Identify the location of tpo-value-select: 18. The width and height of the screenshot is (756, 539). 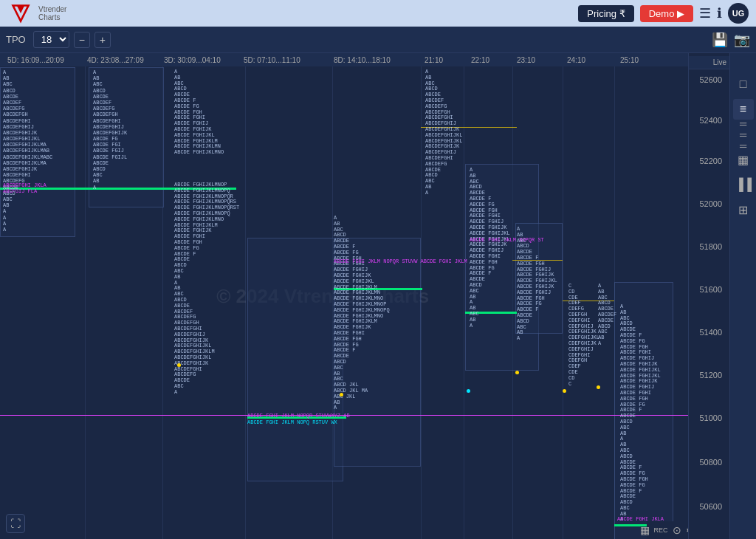
(52, 40).